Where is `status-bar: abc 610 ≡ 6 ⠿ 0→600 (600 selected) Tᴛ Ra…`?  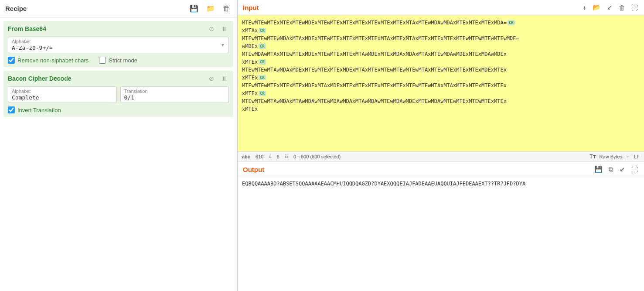 status-bar: abc 610 ≡ 6 ⠿ 0→600 (600 selected) Tᴛ Ra… is located at coordinates (441, 157).